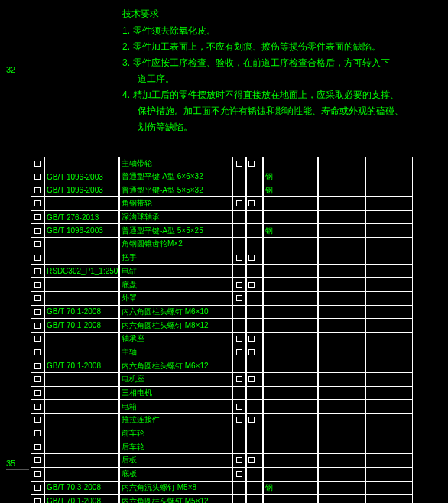 This screenshot has width=448, height=503. Describe the element at coordinates (4, 222) in the screenshot. I see `tick-mark` at that location.